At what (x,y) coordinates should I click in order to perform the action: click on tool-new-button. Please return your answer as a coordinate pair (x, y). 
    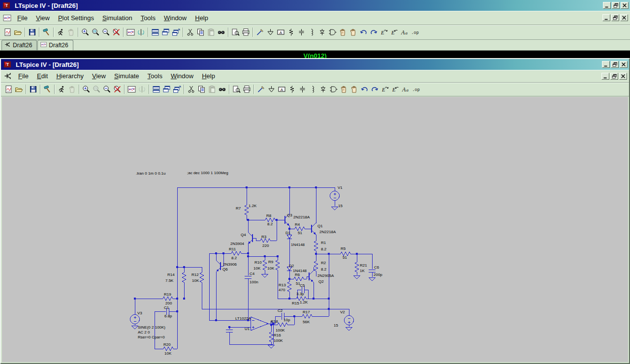
    Looking at the image, I should click on (9, 90).